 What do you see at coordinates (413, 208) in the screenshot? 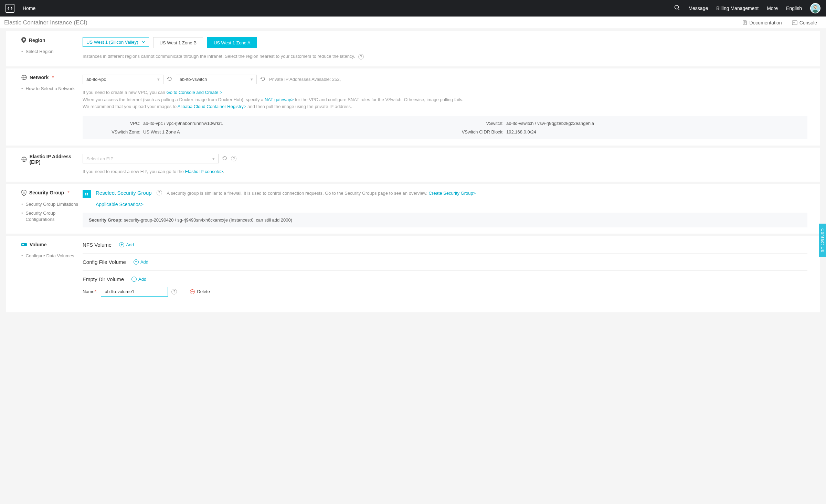
I see `security-group-card: Security Group * Security Group Limitati…` at bounding box center [413, 208].